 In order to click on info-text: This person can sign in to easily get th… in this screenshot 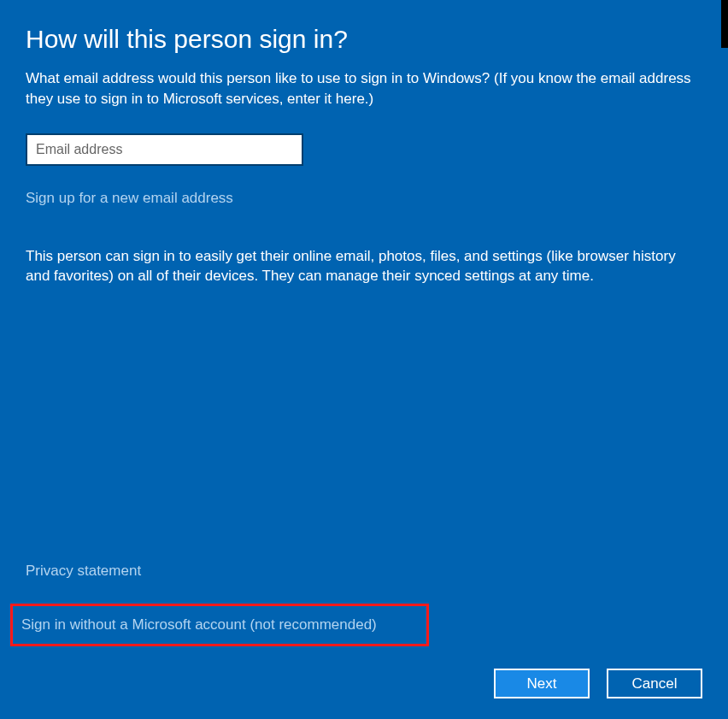, I will do `click(364, 267)`.